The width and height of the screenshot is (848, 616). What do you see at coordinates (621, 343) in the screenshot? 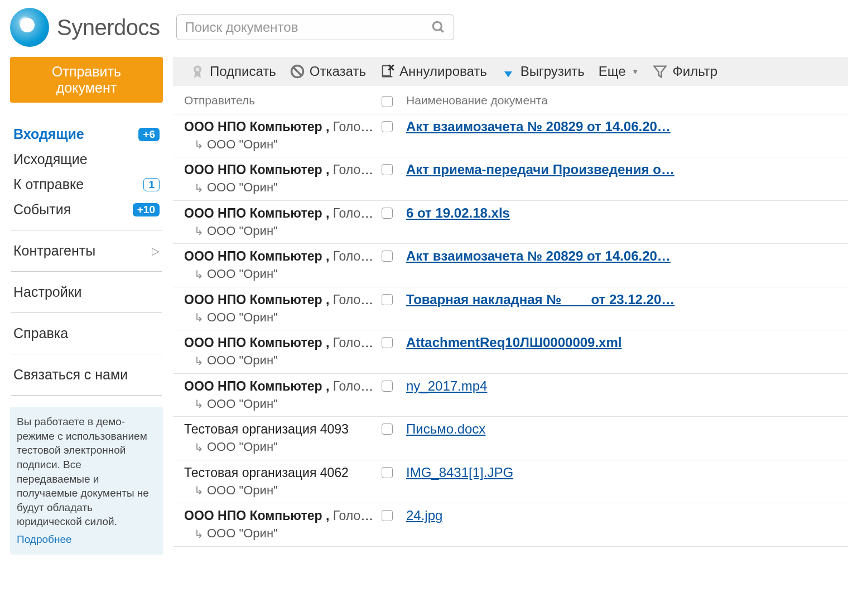
I see `document-link: AttachmentReq10ЛШ0000009.xml` at bounding box center [621, 343].